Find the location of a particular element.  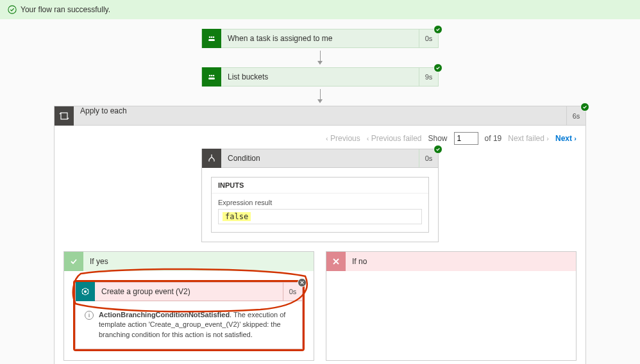

pager-show-label: Show is located at coordinates (438, 138).